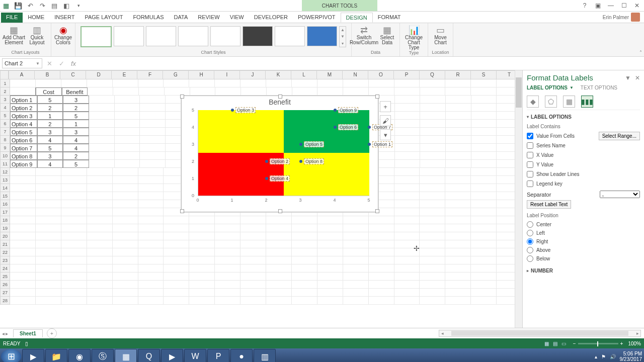 This screenshot has width=644, height=362. I want to click on col-header-C: C, so click(73, 75).